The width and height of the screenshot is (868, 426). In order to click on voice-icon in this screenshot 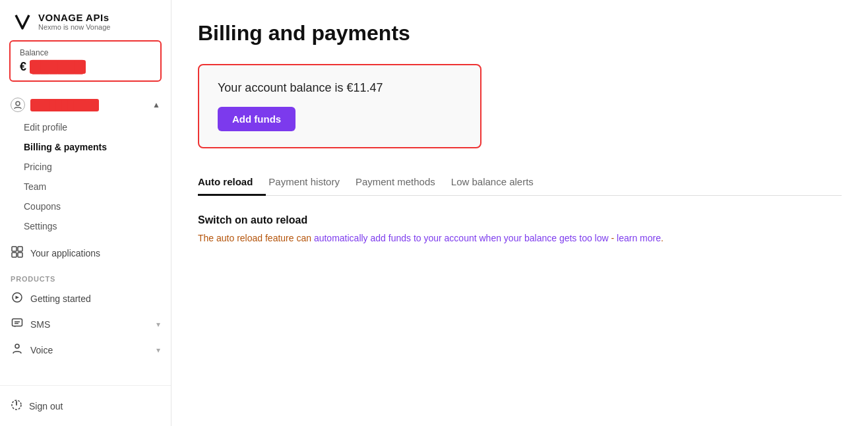, I will do `click(17, 350)`.